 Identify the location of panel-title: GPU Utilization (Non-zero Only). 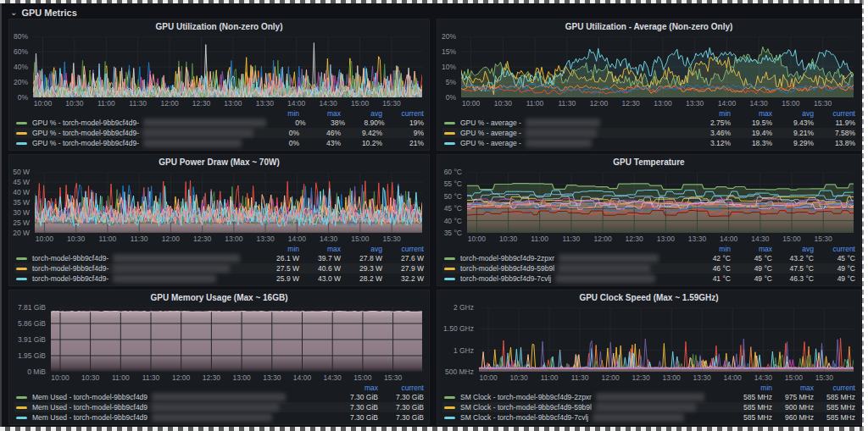
(219, 27).